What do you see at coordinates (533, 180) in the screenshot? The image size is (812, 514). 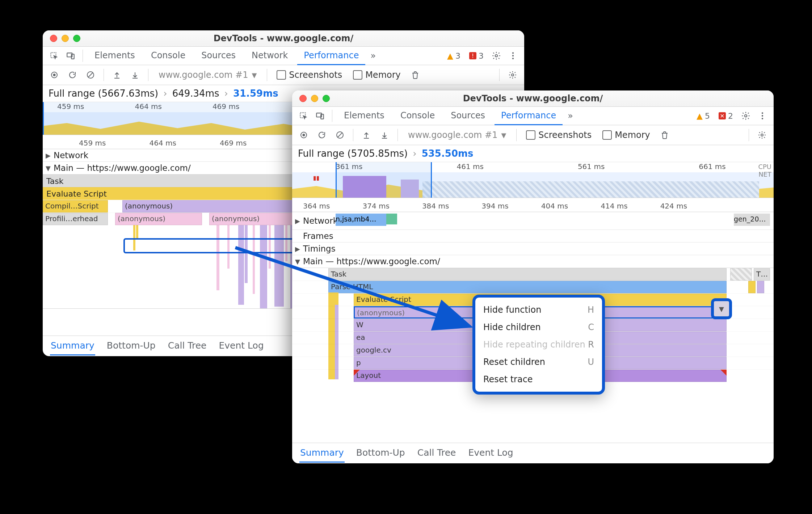 I see `overview-minimap: 361 ms 461 ms 561 ms 661 ms 761 ms ▮▮ CP…` at bounding box center [533, 180].